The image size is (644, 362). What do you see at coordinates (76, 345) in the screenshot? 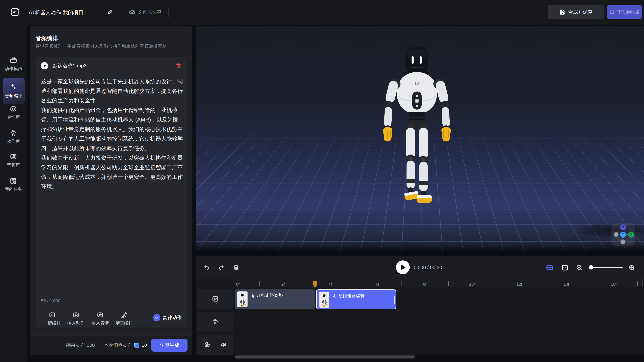
I see `remaining-stones-label: 剩余灵石` at bounding box center [76, 345].